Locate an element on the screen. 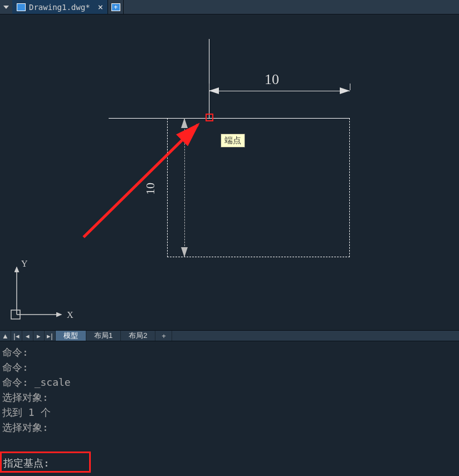 This screenshot has width=459, height=476. file-tab-bar: Drawing1.dwg* × + is located at coordinates (230, 7).